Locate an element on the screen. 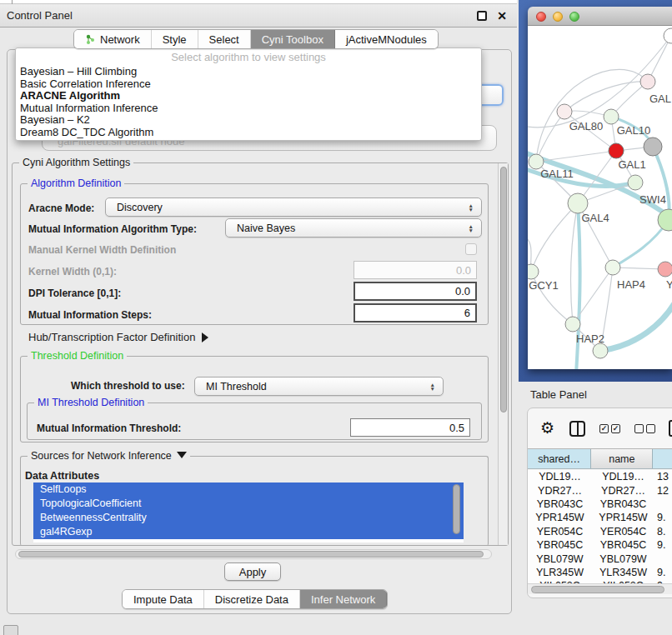 Image resolution: width=672 pixels, height=635 pixels. dropdown-prompt: Select algorithm to view settings is located at coordinates (248, 57).